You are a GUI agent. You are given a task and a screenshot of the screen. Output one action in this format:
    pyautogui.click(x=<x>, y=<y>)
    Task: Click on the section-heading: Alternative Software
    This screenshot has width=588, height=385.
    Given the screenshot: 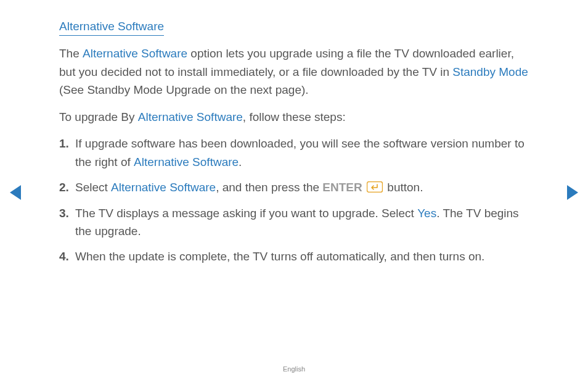 What is the action you would take?
    pyautogui.click(x=112, y=27)
    